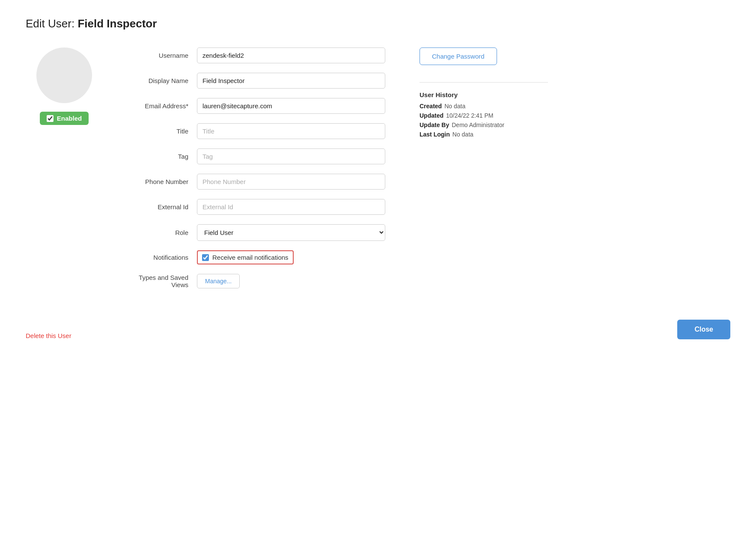 The image size is (756, 540). What do you see at coordinates (64, 118) in the screenshot?
I see `enabled-badge: Enabled` at bounding box center [64, 118].